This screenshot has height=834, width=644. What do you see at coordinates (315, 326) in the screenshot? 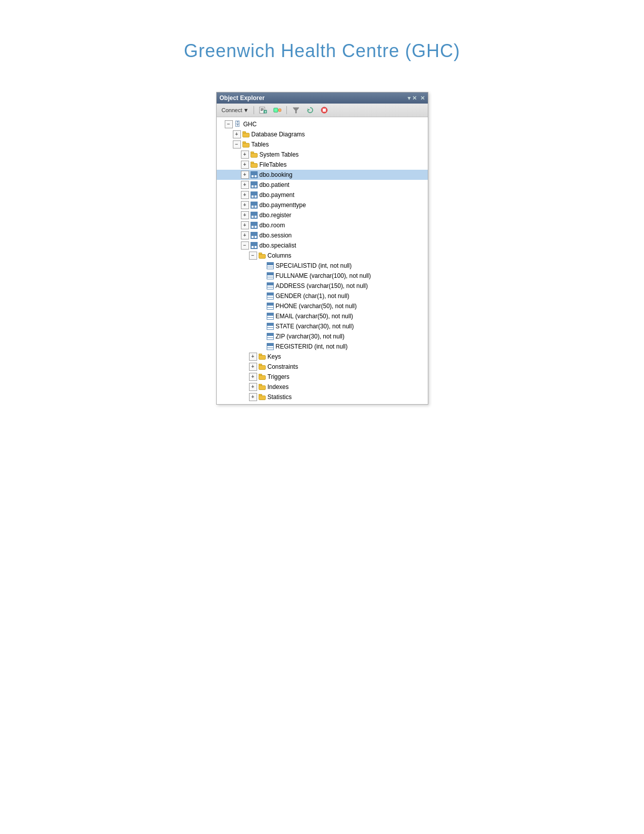
I see `label-col-state: STATE (varchar(30), not null)` at bounding box center [315, 326].